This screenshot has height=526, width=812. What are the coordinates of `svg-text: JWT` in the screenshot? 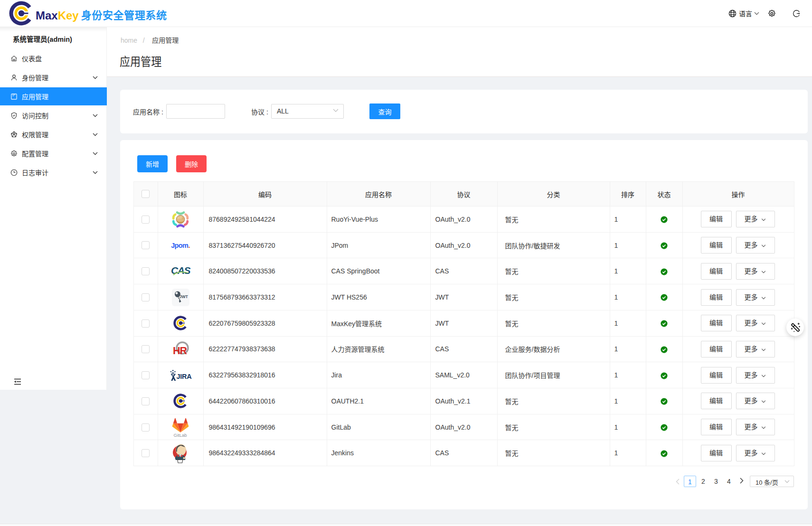 It's located at (183, 297).